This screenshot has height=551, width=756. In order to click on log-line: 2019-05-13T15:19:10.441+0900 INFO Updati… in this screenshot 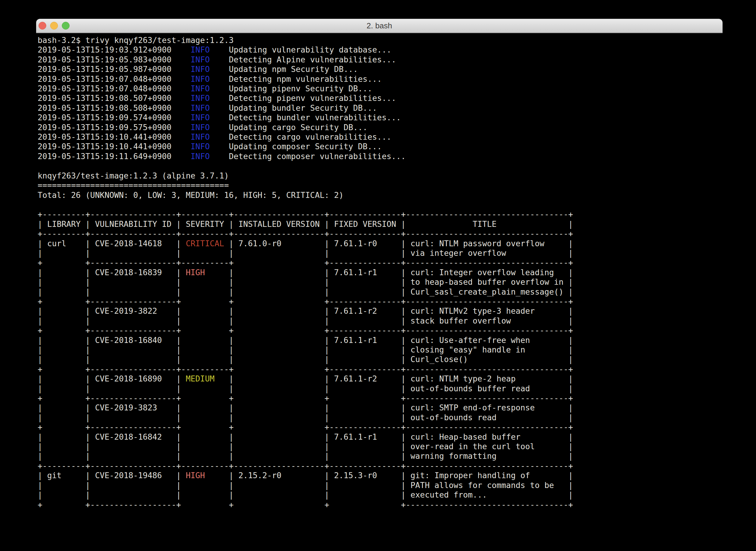, I will do `click(210, 146)`.